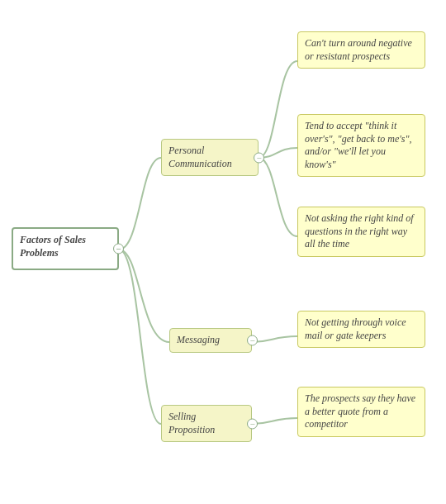  I want to click on leaf-node-5: The prospects say they have a better quo…, so click(362, 411).